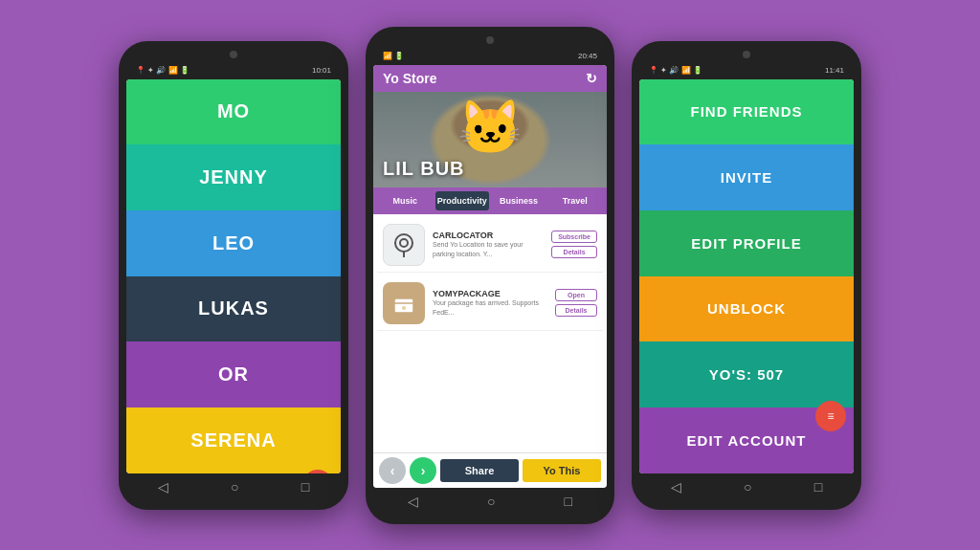 The width and height of the screenshot is (980, 550). I want to click on store-title: Yo Store, so click(410, 78).